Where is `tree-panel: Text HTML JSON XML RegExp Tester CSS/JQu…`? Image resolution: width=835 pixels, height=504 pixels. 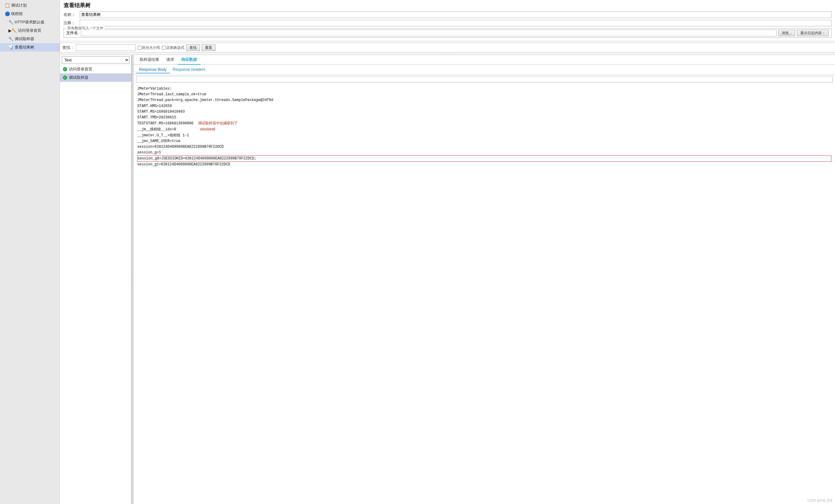
tree-panel: Text HTML JSON XML RegExp Tester CSS/JQu… is located at coordinates (96, 280).